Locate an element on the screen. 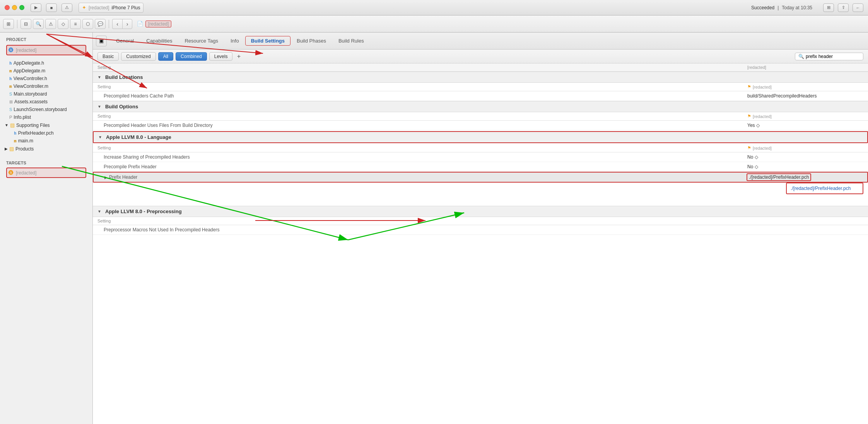 This screenshot has height=424, width=868. section-build-options: ▼ Build Options is located at coordinates (480, 107).